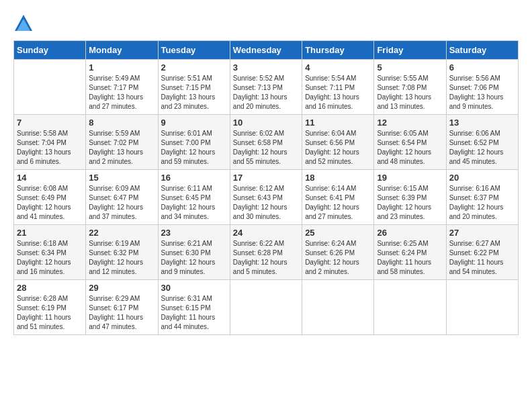 This screenshot has height=411, width=532. I want to click on cell-info: Sunrise: 6:11 AMSunset: 6:45 PMDaylight:…, so click(194, 203).